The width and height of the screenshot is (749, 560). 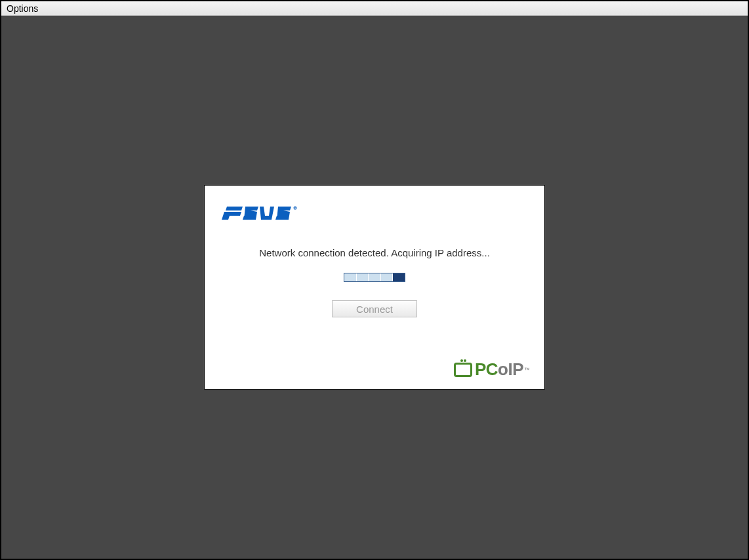 I want to click on asus-logo: R, so click(x=374, y=214).